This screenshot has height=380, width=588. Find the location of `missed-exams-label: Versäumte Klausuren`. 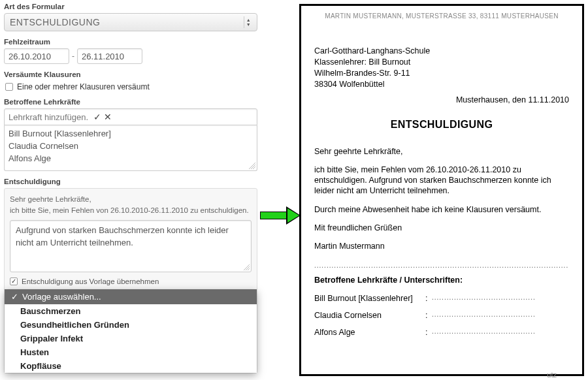

missed-exams-label: Versäumte Klausuren is located at coordinates (131, 74).